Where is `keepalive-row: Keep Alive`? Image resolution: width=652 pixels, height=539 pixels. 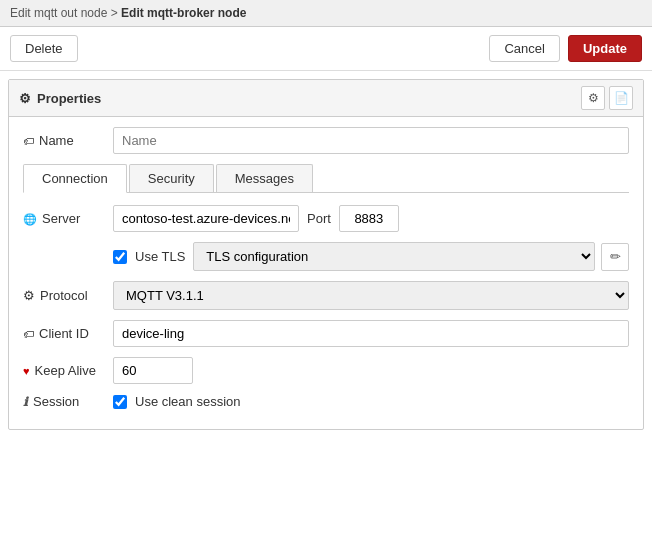 keepalive-row: Keep Alive is located at coordinates (326, 370).